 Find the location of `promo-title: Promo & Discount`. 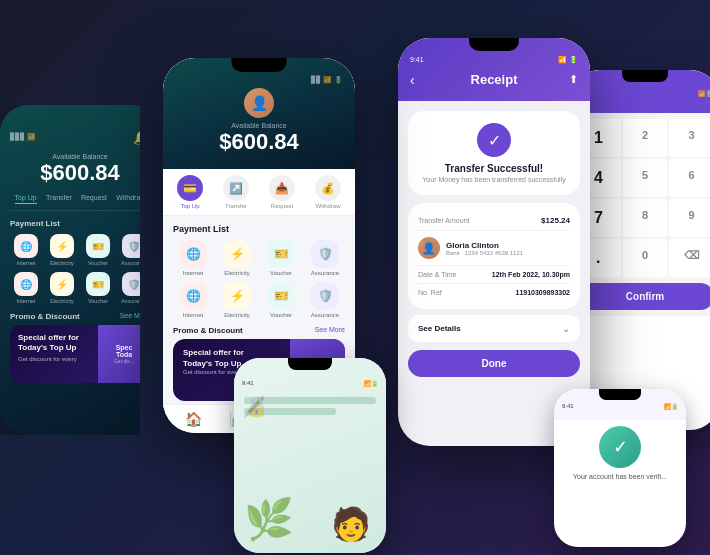

promo-title: Promo & Discount is located at coordinates (45, 316).